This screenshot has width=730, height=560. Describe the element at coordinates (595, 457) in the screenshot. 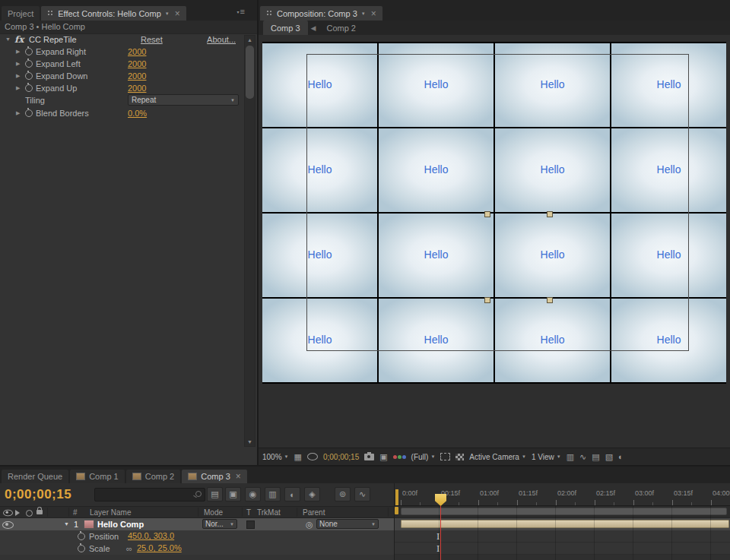

I see `timeline-button-icon: ▤` at that location.